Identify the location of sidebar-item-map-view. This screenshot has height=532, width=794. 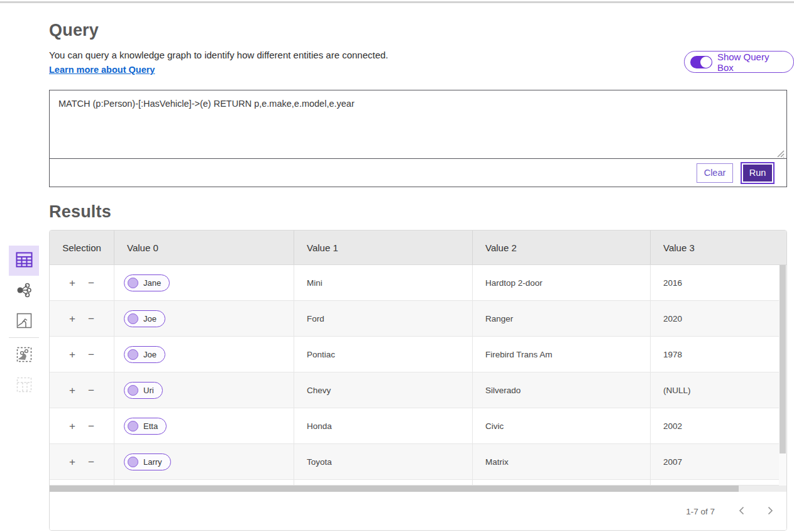
(24, 322).